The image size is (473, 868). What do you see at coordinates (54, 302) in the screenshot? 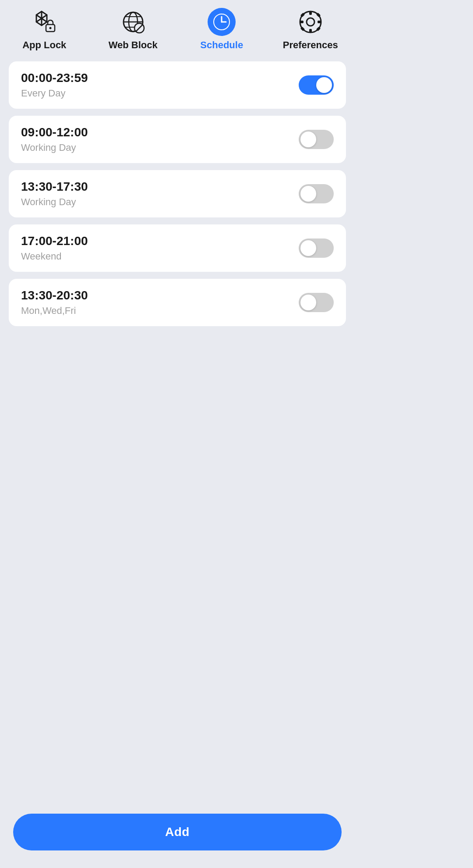
I see `schedule-info-5: 13:30-20:30 Mon,Wed,Fri` at bounding box center [54, 302].